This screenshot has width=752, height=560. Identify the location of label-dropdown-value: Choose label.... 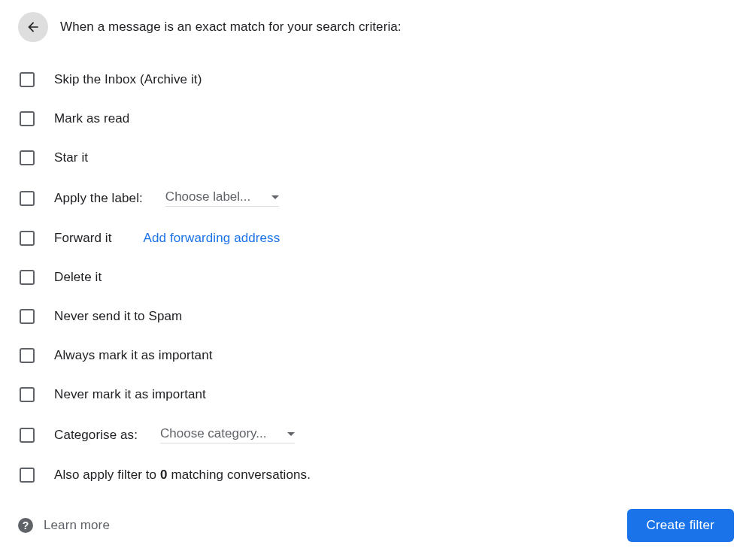
(208, 197).